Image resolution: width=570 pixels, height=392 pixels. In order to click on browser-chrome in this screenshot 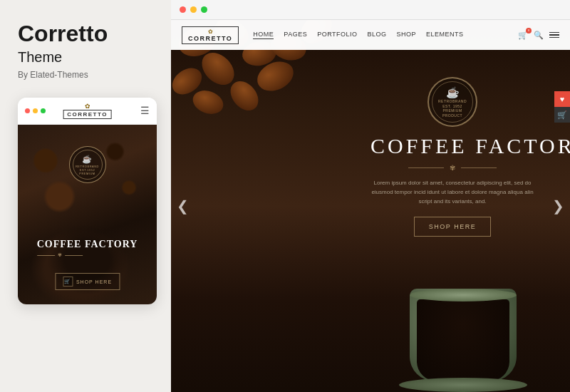, I will do `click(370, 10)`.